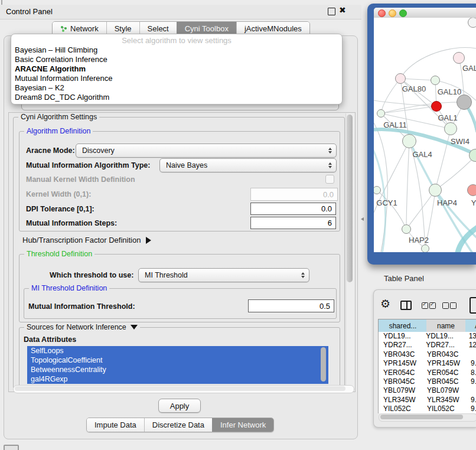  What do you see at coordinates (294, 194) in the screenshot?
I see `kernel-width-field: 0.0` at bounding box center [294, 194].